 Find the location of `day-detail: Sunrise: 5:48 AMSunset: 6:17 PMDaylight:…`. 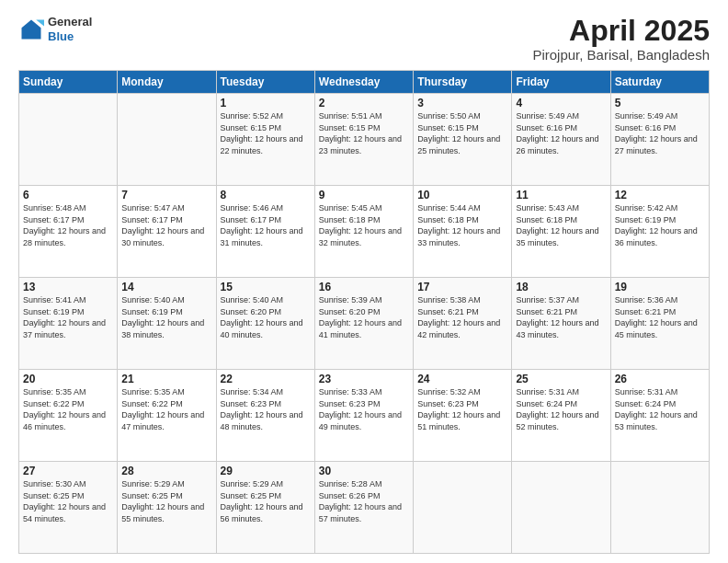

day-detail: Sunrise: 5:48 AMSunset: 6:17 PMDaylight:… is located at coordinates (68, 225).